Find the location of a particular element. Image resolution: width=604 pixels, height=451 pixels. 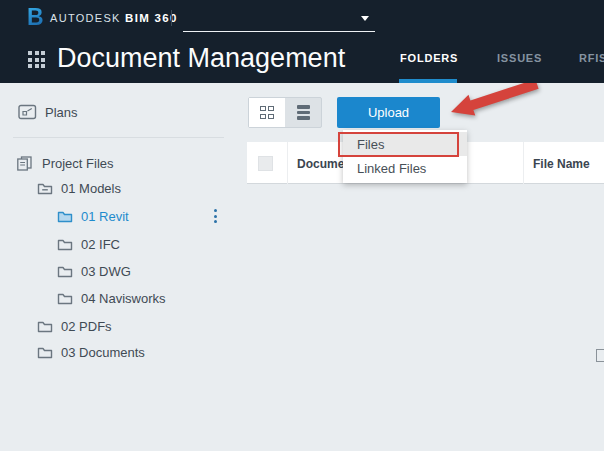

page-title: Document Management is located at coordinates (201, 58).